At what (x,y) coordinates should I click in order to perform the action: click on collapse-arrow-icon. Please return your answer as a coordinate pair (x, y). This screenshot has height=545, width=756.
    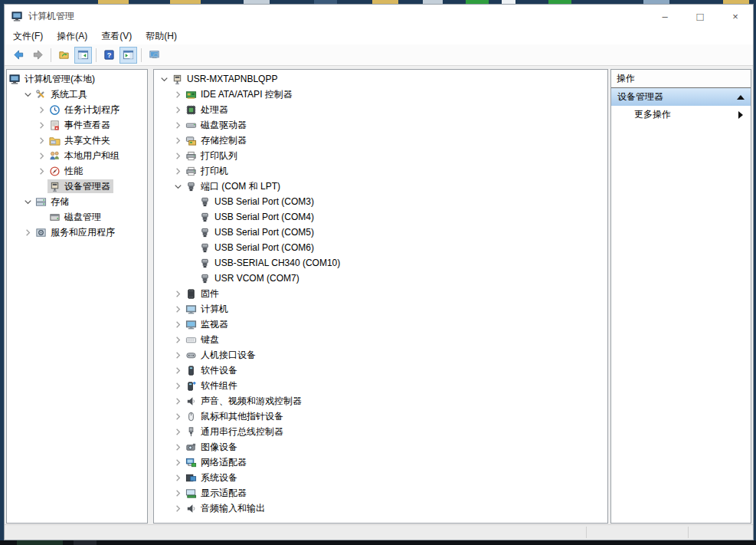
    Looking at the image, I should click on (741, 97).